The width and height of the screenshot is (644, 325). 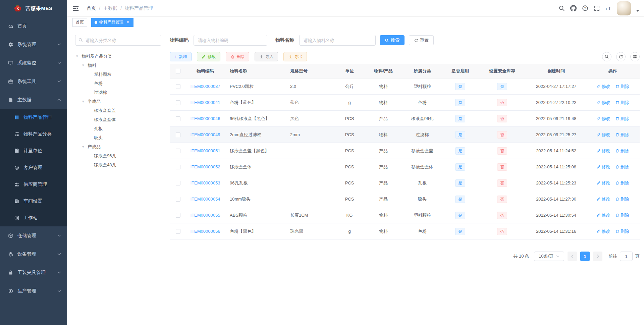 What do you see at coordinates (118, 165) in the screenshot?
I see `tree-node: 移液盒48孔` at bounding box center [118, 165].